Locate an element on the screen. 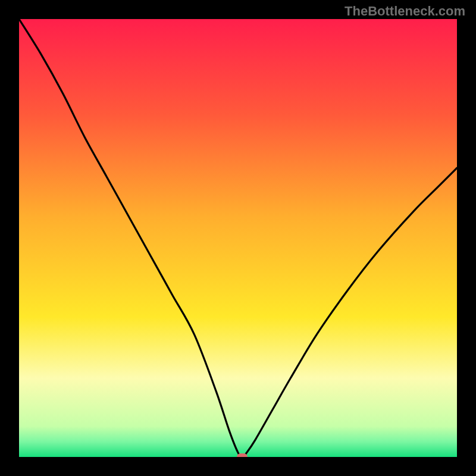 The width and height of the screenshot is (476, 476). watermark-text: TheBottleneck.com is located at coordinates (405, 11).